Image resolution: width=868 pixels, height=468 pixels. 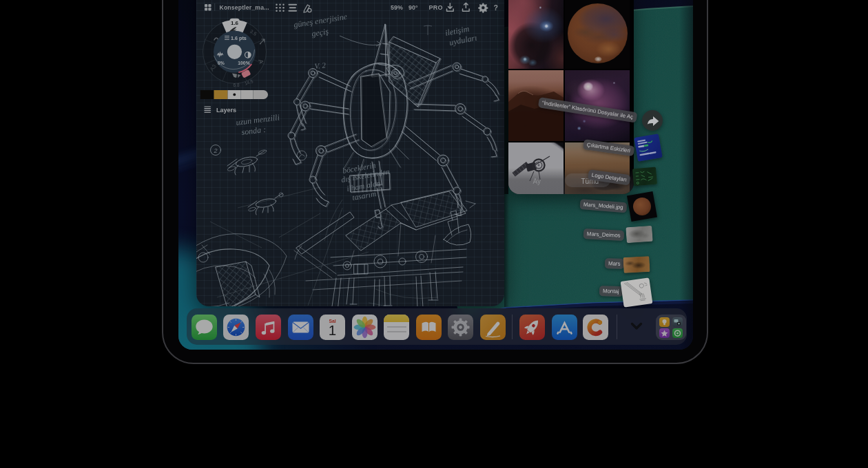 What do you see at coordinates (332, 330) in the screenshot?
I see `svg-text: 1` at bounding box center [332, 330].